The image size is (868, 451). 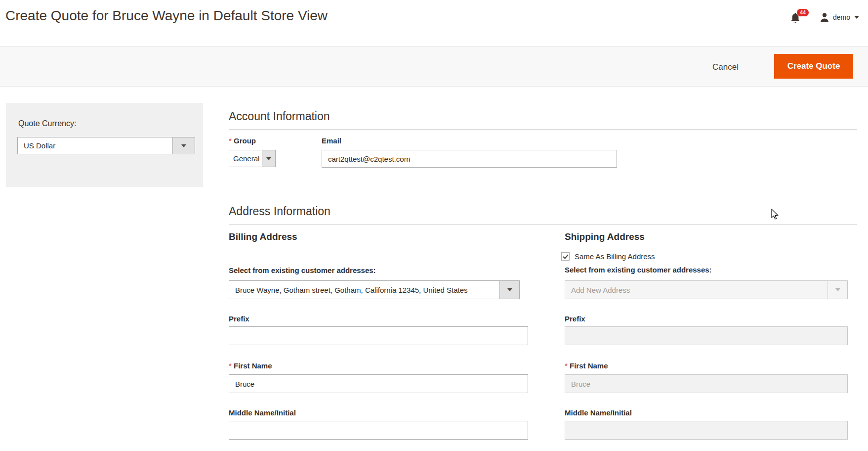 I want to click on shipping-first-name-field, so click(x=706, y=384).